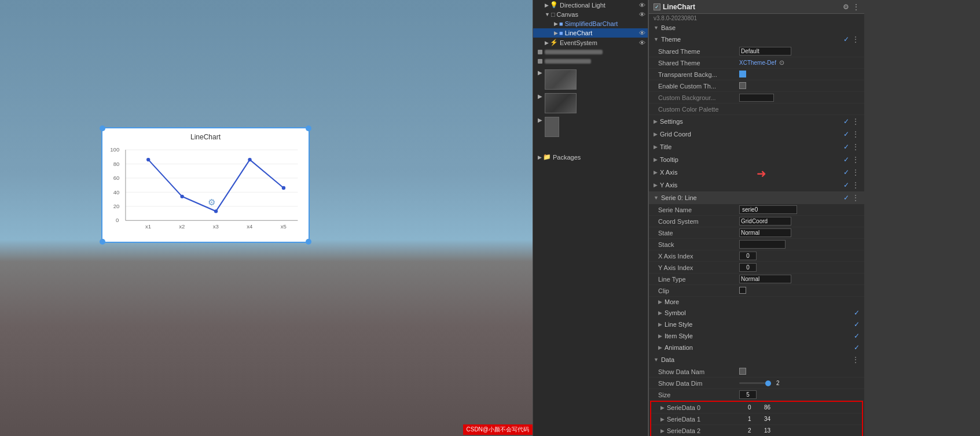 The image size is (980, 436). What do you see at coordinates (590, 157) in the screenshot?
I see `hierarchy-item-packages: ▶ 📁 Packages` at bounding box center [590, 157].